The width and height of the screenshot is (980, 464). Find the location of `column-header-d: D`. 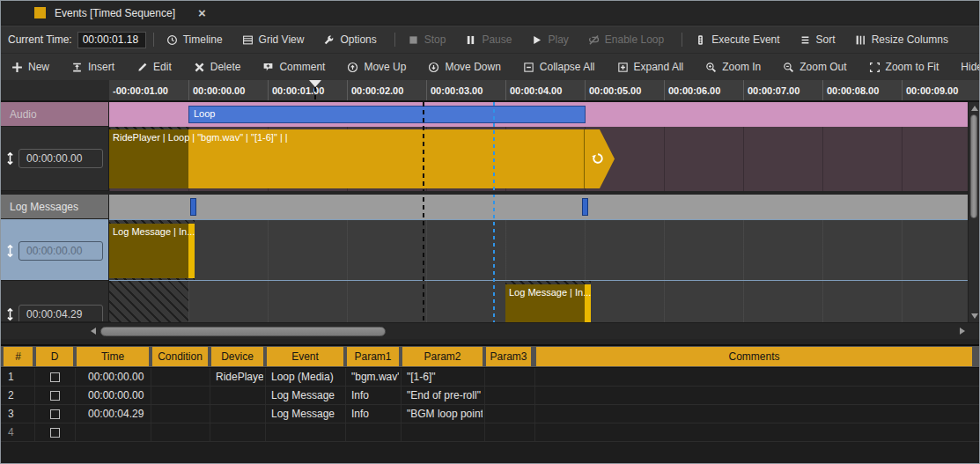

column-header-d: D is located at coordinates (55, 357).